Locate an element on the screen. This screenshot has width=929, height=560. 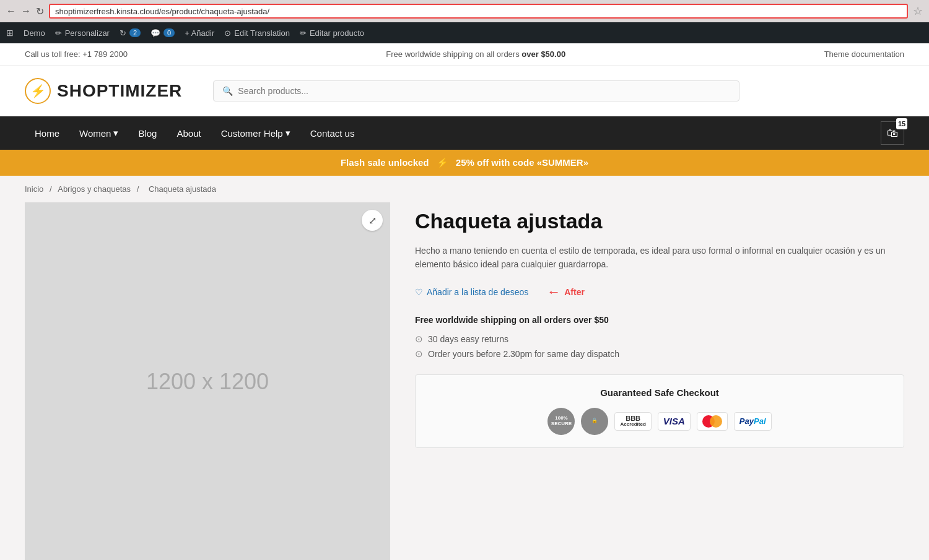
bbb-badge: BBB Accredited is located at coordinates (633, 421).